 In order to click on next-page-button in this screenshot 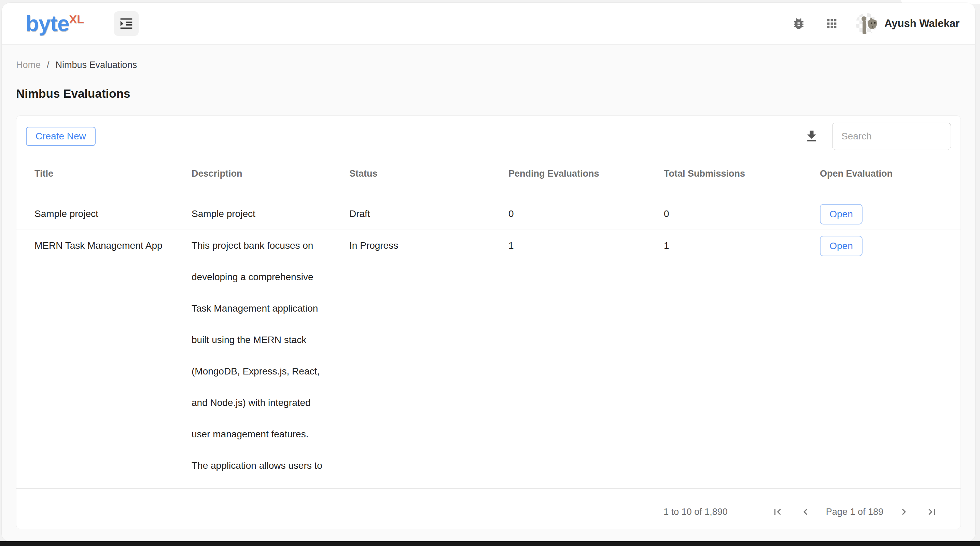, I will do `click(904, 512)`.